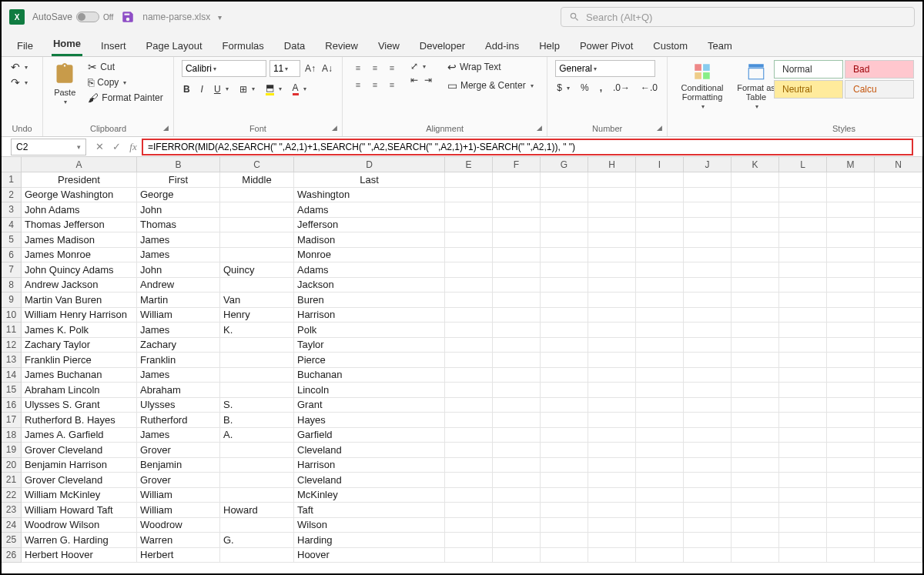 This screenshot has height=575, width=924. What do you see at coordinates (660, 196) in the screenshot?
I see `cell-I2` at bounding box center [660, 196].